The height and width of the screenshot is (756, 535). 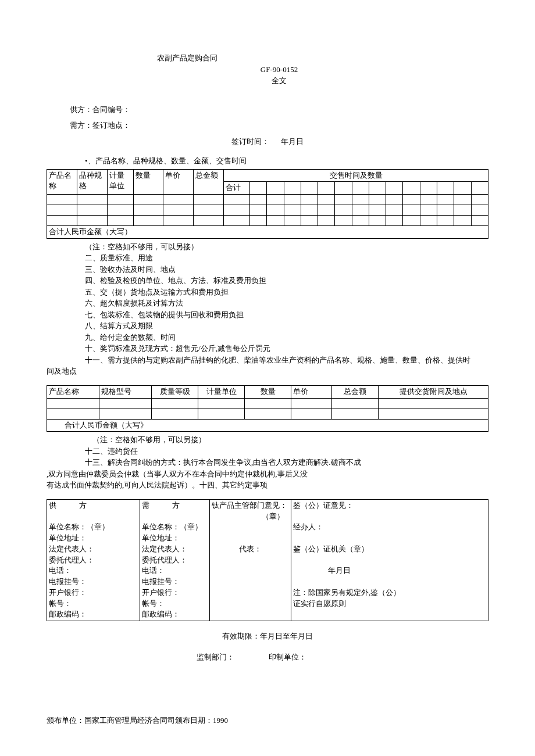 What do you see at coordinates (390, 604) in the screenshot?
I see `sig-col4-note2: 证实行自愿原则` at bounding box center [390, 604].